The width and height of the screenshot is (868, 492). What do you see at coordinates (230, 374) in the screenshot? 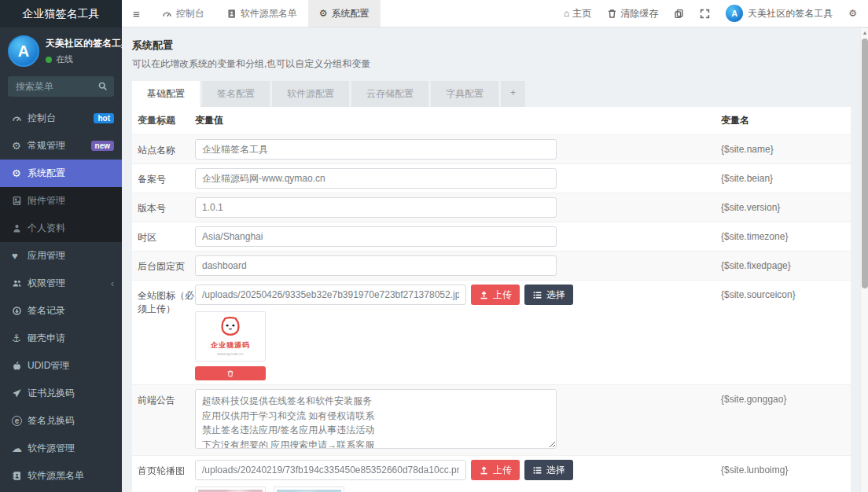
I see `trash-icon` at bounding box center [230, 374].